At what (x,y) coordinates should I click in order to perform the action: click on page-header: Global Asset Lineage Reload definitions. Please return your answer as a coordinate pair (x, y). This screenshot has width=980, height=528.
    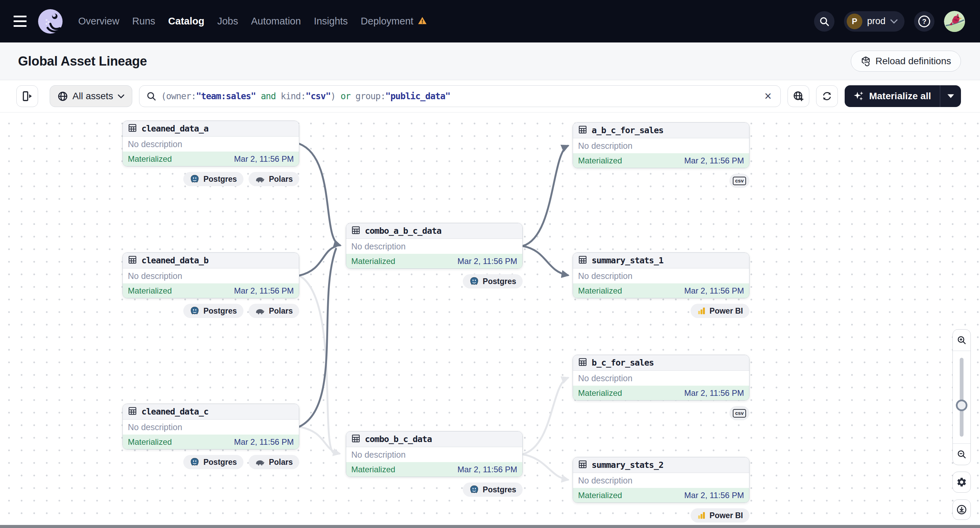
    Looking at the image, I should click on (490, 62).